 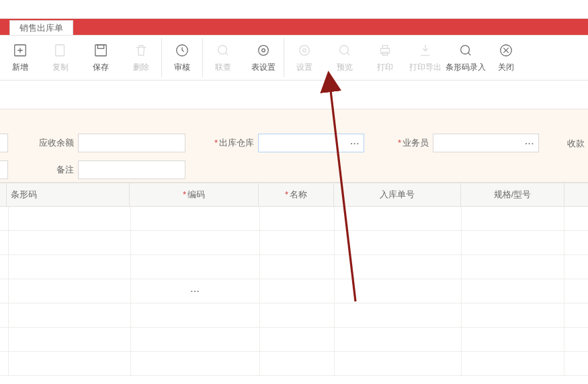 What do you see at coordinates (294, 58) in the screenshot?
I see `toolbar: 新增 复制 保存 删除 审核` at bounding box center [294, 58].